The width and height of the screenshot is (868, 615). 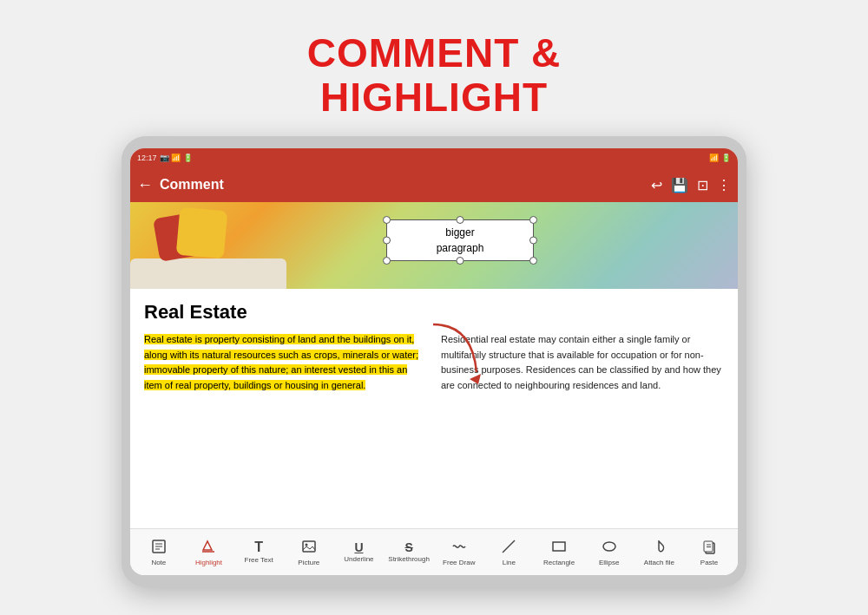 What do you see at coordinates (460, 248) in the screenshot?
I see `annotation-line2: paragraph` at bounding box center [460, 248].